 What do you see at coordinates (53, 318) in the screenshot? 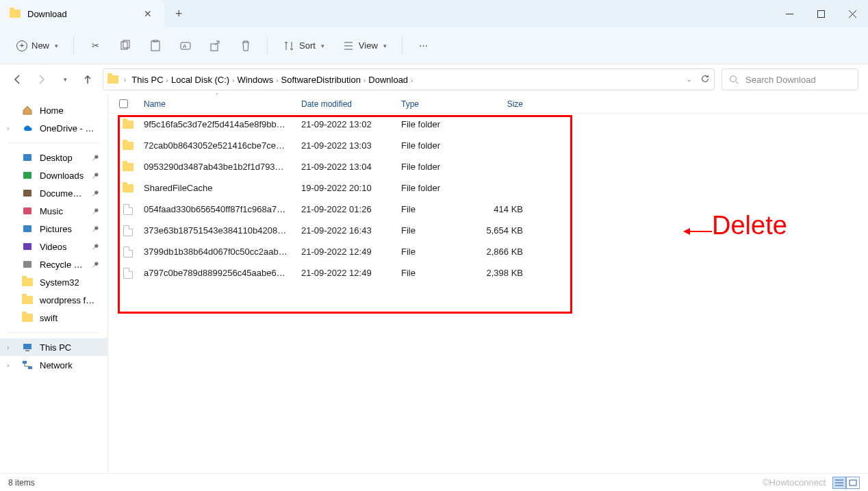
I see `sidebar-item: swift` at bounding box center [53, 318].